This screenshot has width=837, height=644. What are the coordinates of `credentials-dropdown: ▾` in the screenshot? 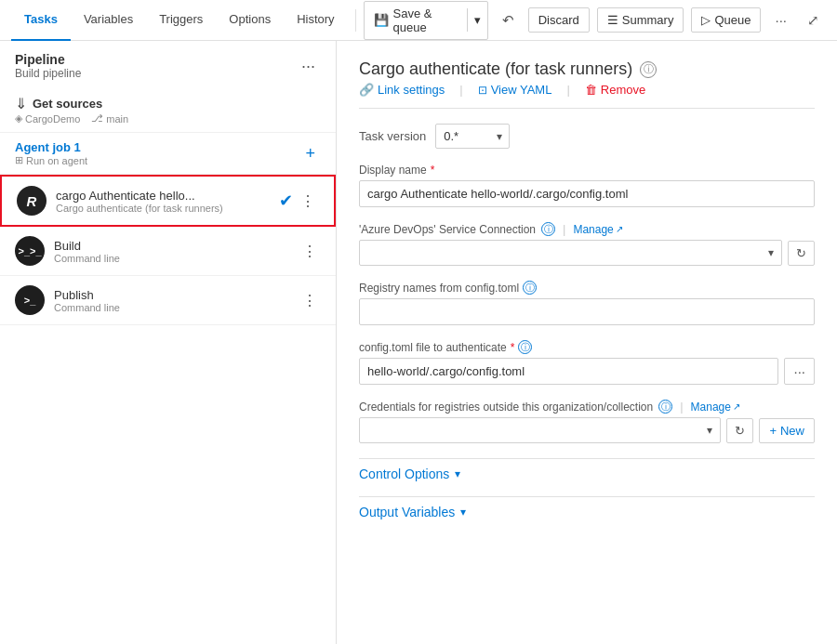 It's located at (539, 430).